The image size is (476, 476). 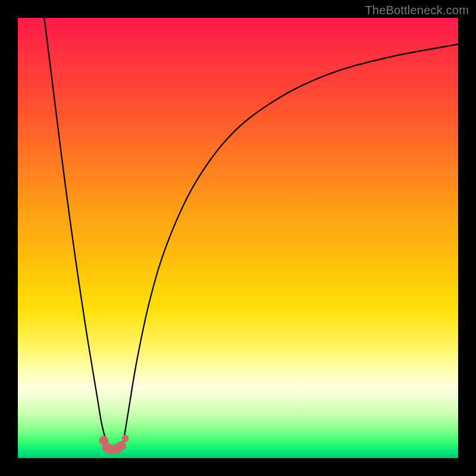 What do you see at coordinates (77, 233) in the screenshot?
I see `chart-curve` at bounding box center [77, 233].